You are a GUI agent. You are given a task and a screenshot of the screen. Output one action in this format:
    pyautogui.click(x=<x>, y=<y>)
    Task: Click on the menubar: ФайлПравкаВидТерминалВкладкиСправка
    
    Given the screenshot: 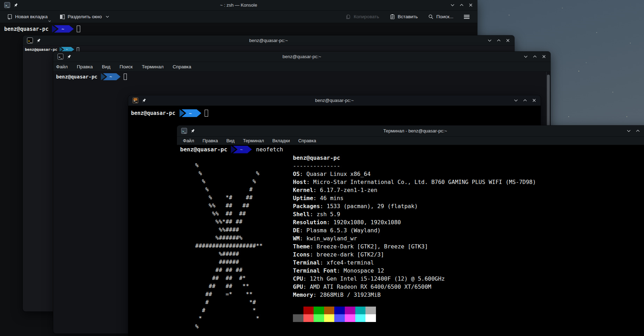 What is the action you would take?
    pyautogui.click(x=411, y=141)
    